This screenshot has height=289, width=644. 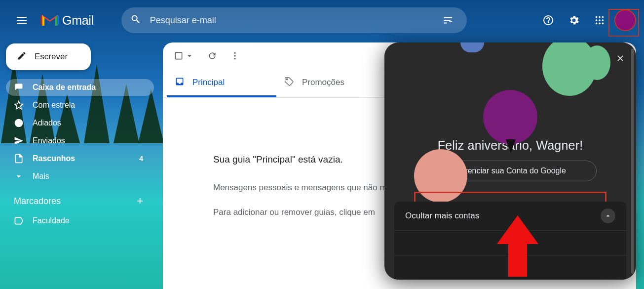 What do you see at coordinates (180, 83) in the screenshot?
I see `inbox-tab-icon` at bounding box center [180, 83].